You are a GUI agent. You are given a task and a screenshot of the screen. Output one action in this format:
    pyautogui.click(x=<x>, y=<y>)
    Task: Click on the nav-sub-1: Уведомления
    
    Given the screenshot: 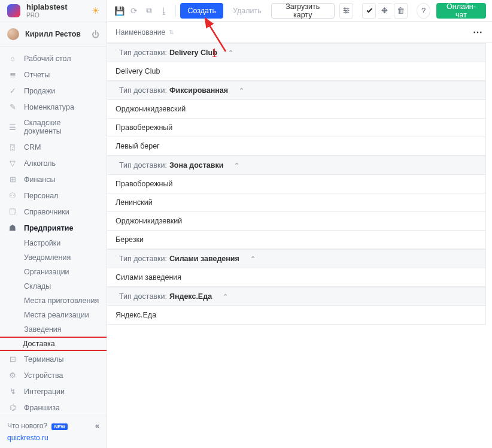 What is the action you would take?
    pyautogui.click(x=53, y=258)
    